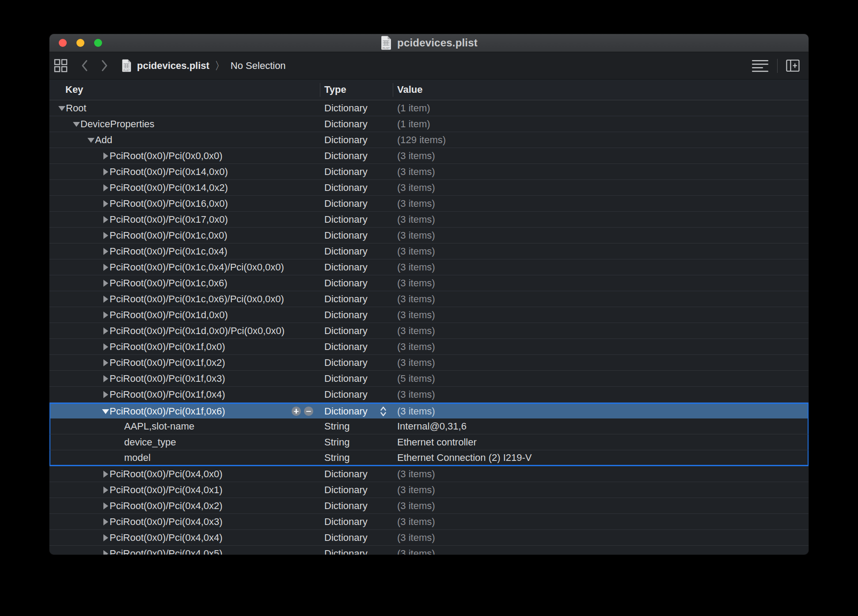 The image size is (858, 616). What do you see at coordinates (166, 538) in the screenshot?
I see `row-key-label: PciRoot(0x0)/Pci(0x4,0x4)` at bounding box center [166, 538].